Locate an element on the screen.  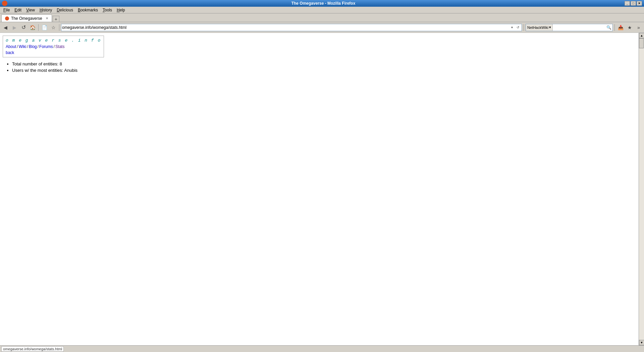
menu-help: Help is located at coordinates (121, 10).